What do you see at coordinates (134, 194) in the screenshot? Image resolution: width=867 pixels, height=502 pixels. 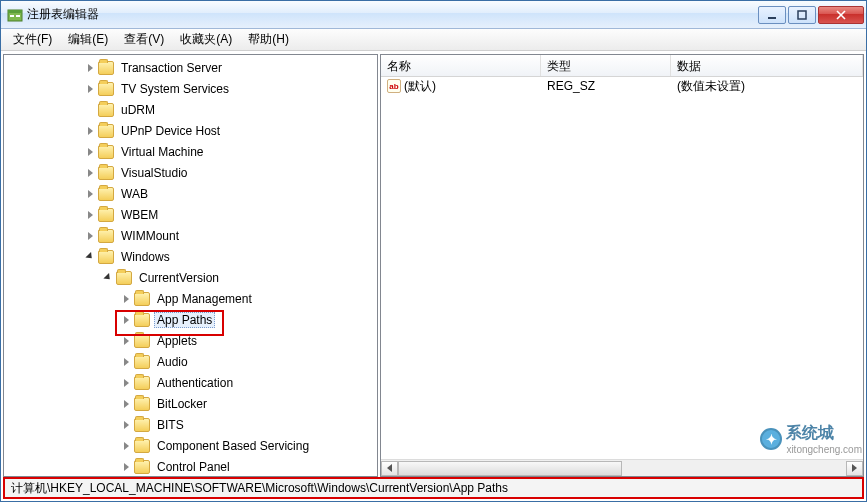 I see `tree-node-label: WAB` at bounding box center [134, 194].